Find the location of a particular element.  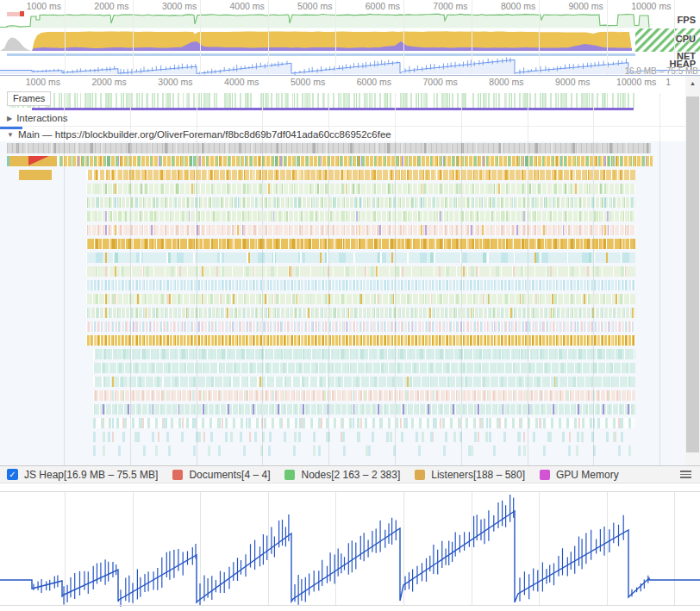

cpu-chart is located at coordinates (350, 40).